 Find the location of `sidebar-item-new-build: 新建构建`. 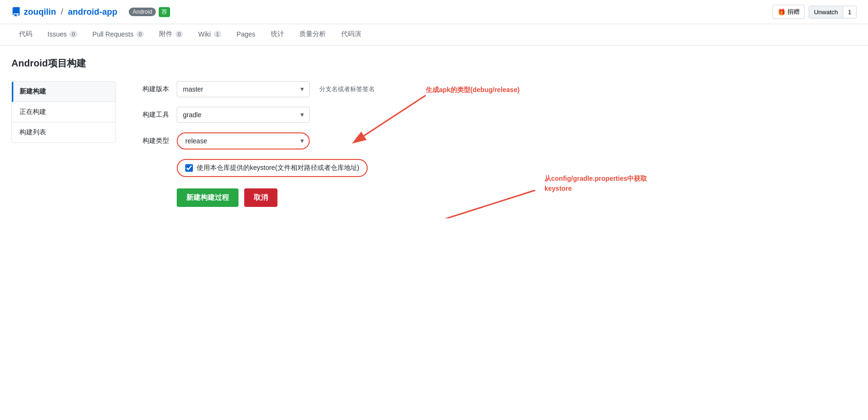

sidebar-item-new-build: 新建构建 is located at coordinates (64, 92).